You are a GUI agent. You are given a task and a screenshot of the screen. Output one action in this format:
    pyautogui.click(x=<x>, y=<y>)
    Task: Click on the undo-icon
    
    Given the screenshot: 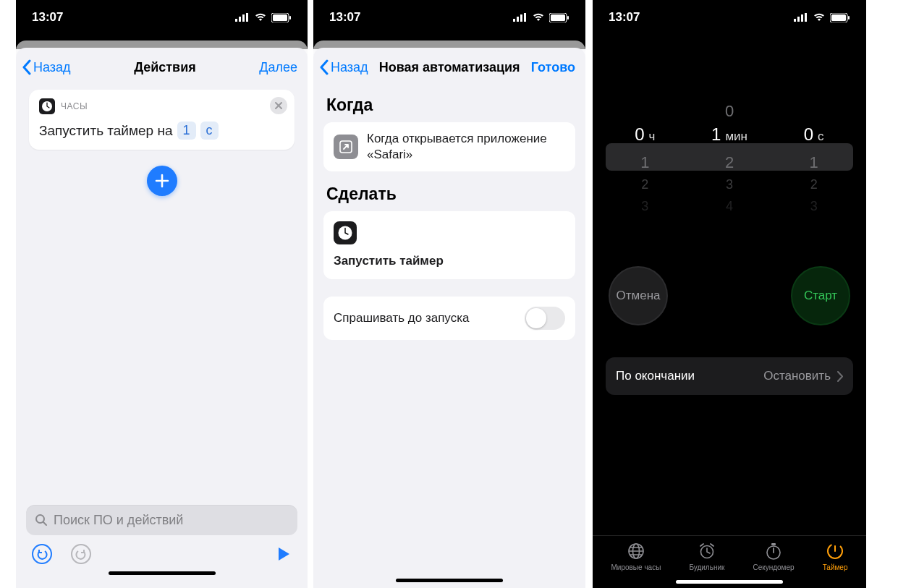 What is the action you would take?
    pyautogui.click(x=42, y=554)
    